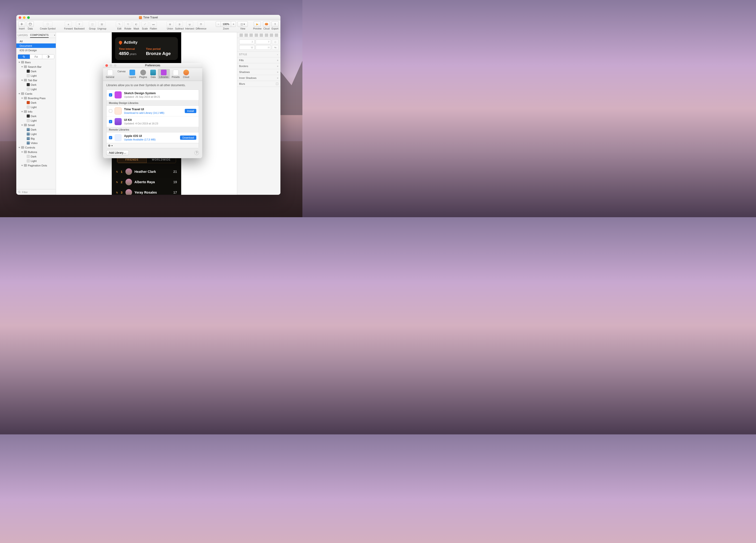 This screenshot has height=543, width=756. I want to click on pref-tab-libraries: Libraries, so click(164, 74).